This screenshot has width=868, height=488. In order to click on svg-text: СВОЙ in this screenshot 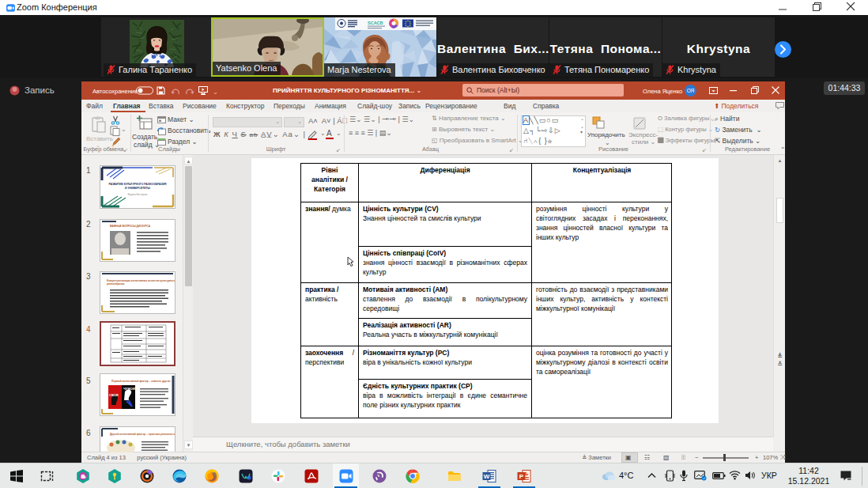, I will do `click(114, 395)`.